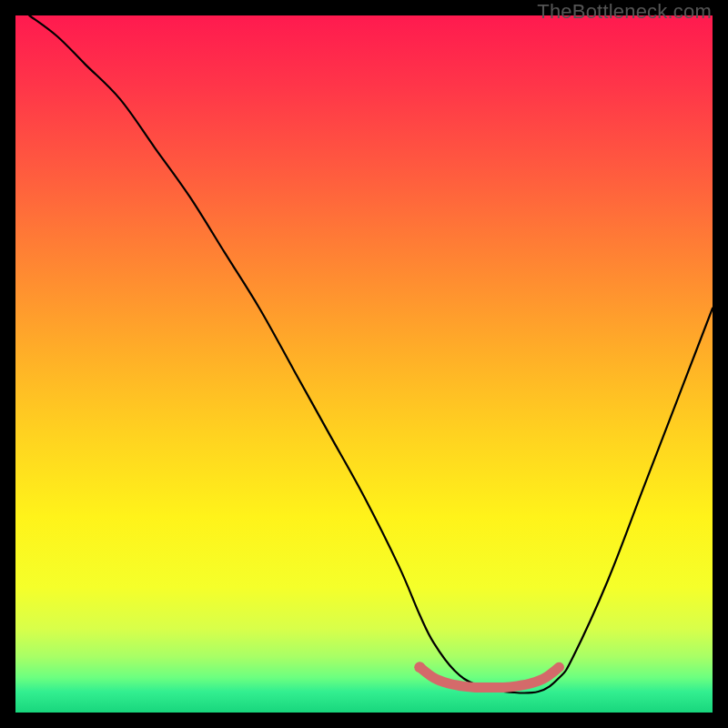 The image size is (728, 728). Describe the element at coordinates (624, 12) in the screenshot. I see `watermark-text: TheBottleneck.com` at that location.